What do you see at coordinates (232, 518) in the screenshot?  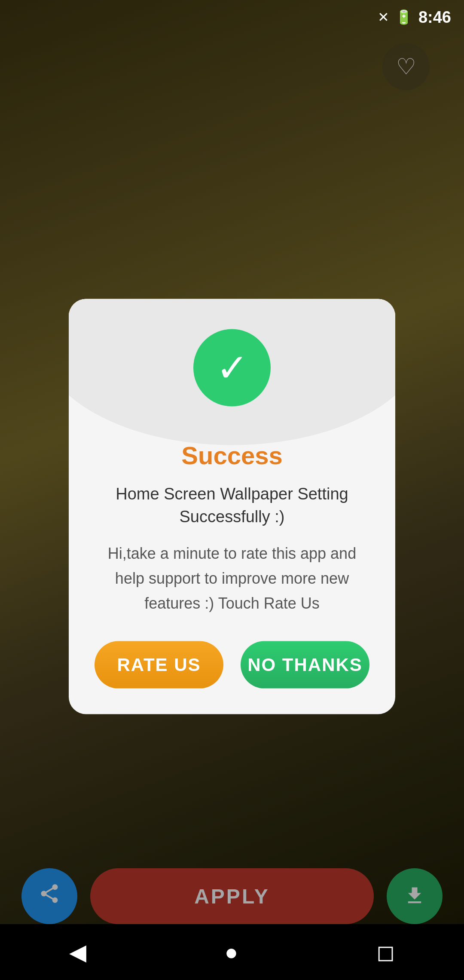 I see `dialog-content: Success Home Screen Wallpaper Setting Su…` at bounding box center [232, 518].